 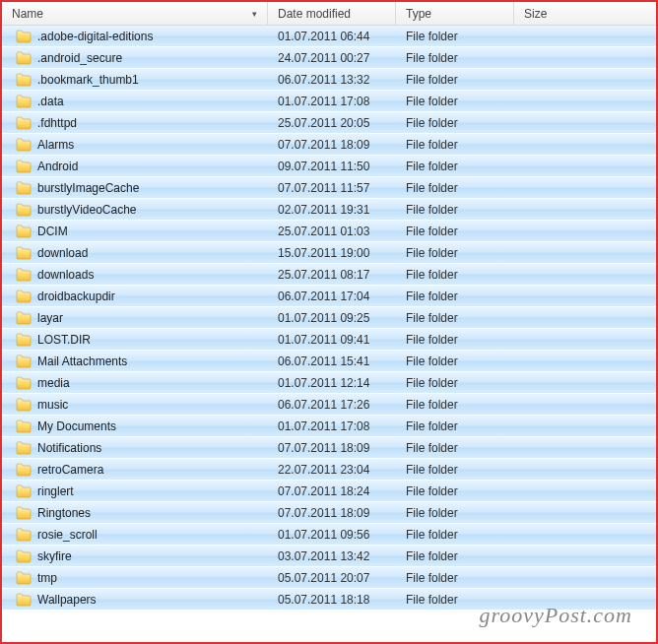 I want to click on column-header-size: Size, so click(x=585, y=14).